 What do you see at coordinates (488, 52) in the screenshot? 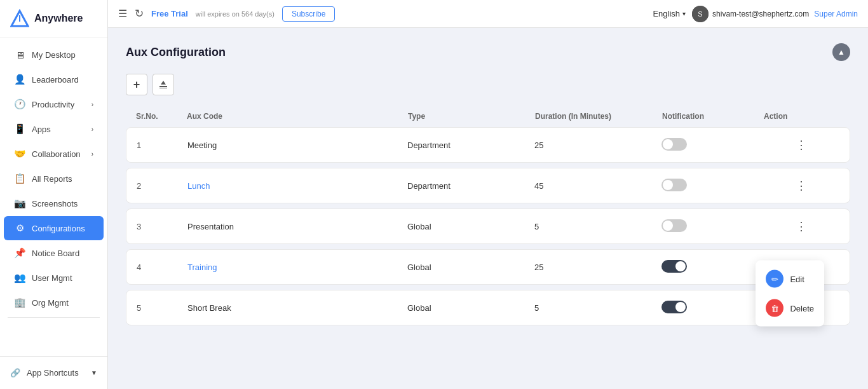
I see `page-header: Aux Configuration ▲` at bounding box center [488, 52].